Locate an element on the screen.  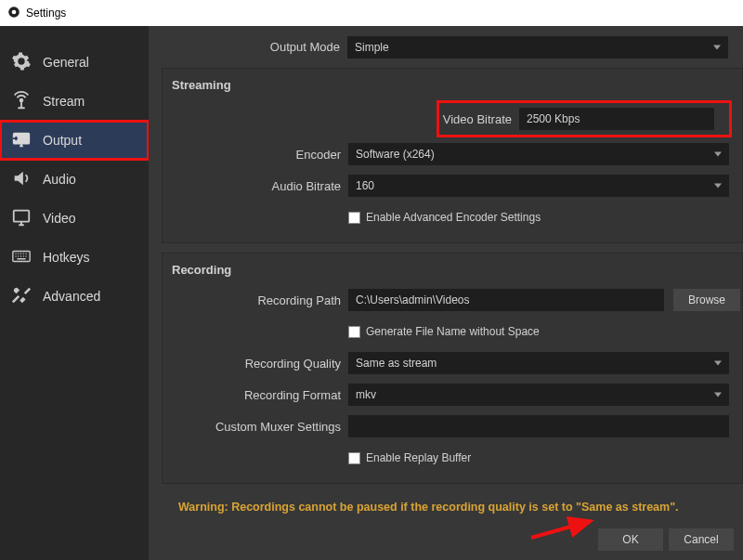
gen-filename-checkbox: Generate File Name without Space is located at coordinates (444, 332).